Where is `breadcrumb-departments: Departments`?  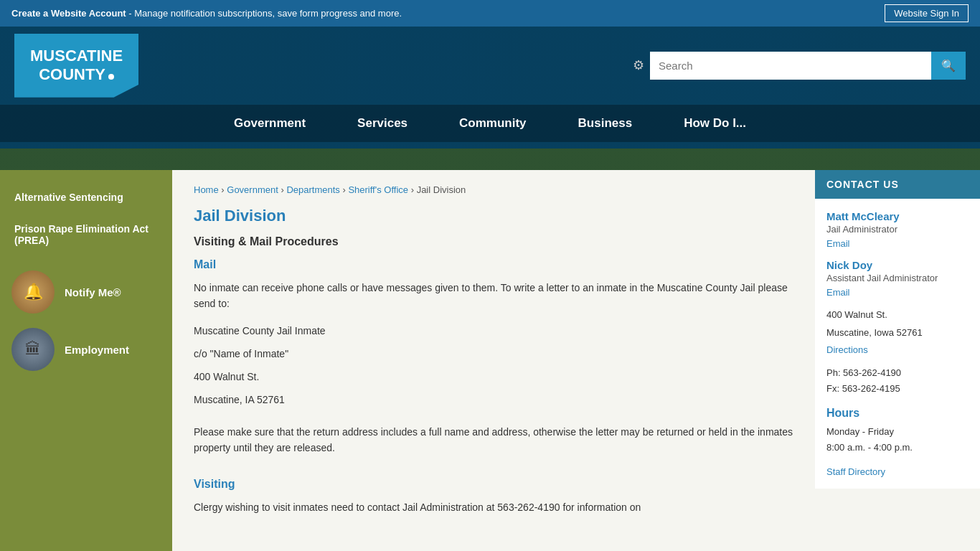 breadcrumb-departments: Departments is located at coordinates (313, 189).